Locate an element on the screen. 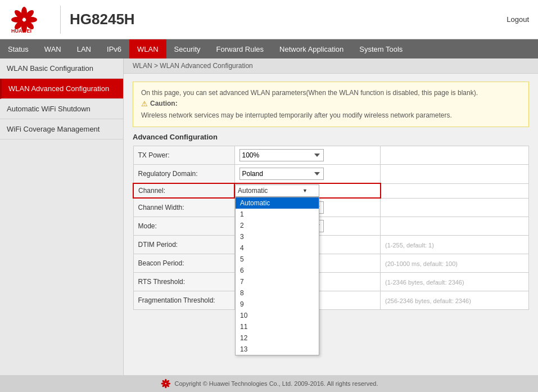 This screenshot has height=392, width=538. channel-option-4: 4 is located at coordinates (277, 248).